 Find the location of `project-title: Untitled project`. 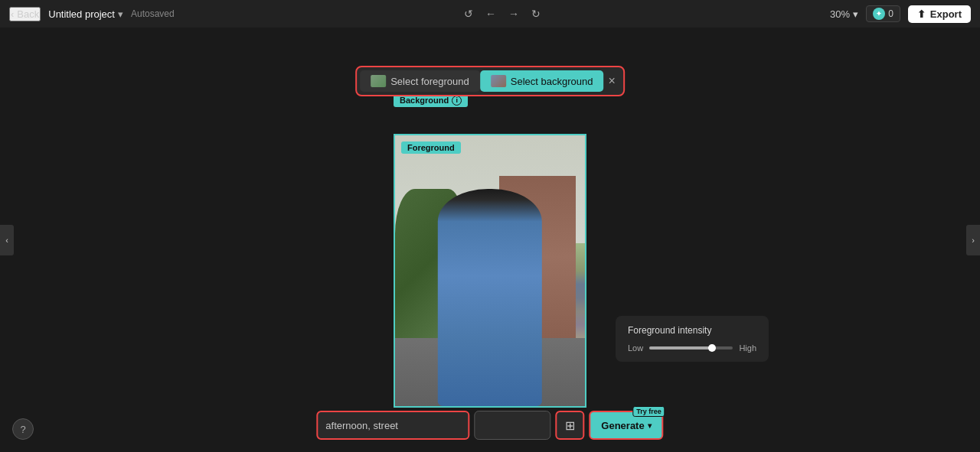

project-title: Untitled project is located at coordinates (81, 14).